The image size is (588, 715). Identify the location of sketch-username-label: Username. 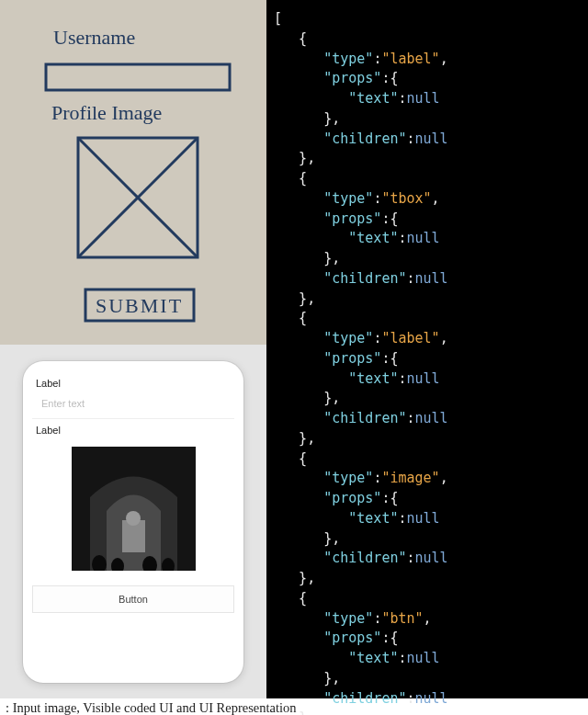
(94, 37).